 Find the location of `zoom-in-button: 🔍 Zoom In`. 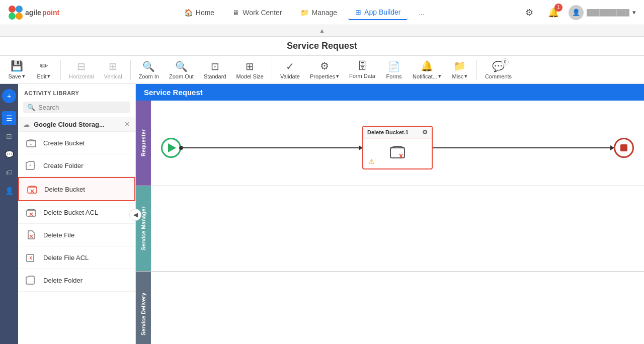

zoom-in-button: 🔍 Zoom In is located at coordinates (149, 70).